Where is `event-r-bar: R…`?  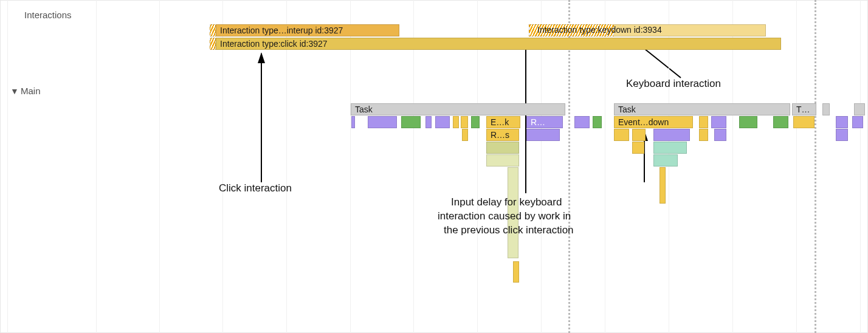 event-r-bar: R… is located at coordinates (545, 122).